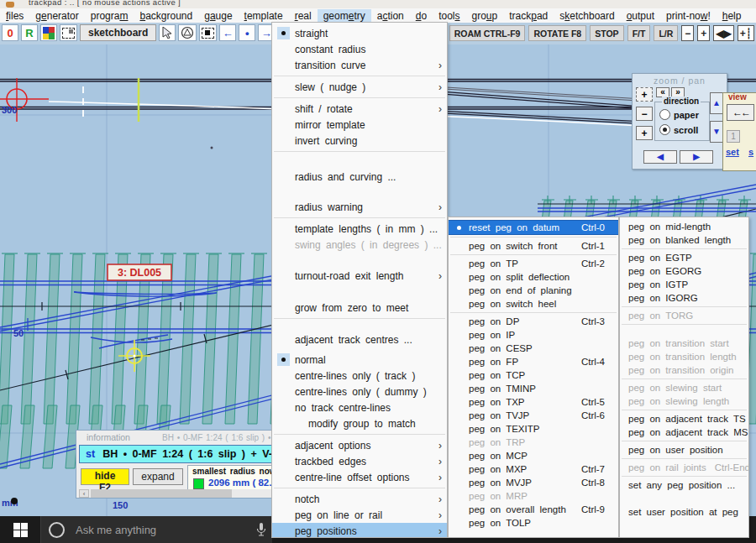 This screenshot has height=543, width=756. I want to click on paper-radio, so click(665, 114).